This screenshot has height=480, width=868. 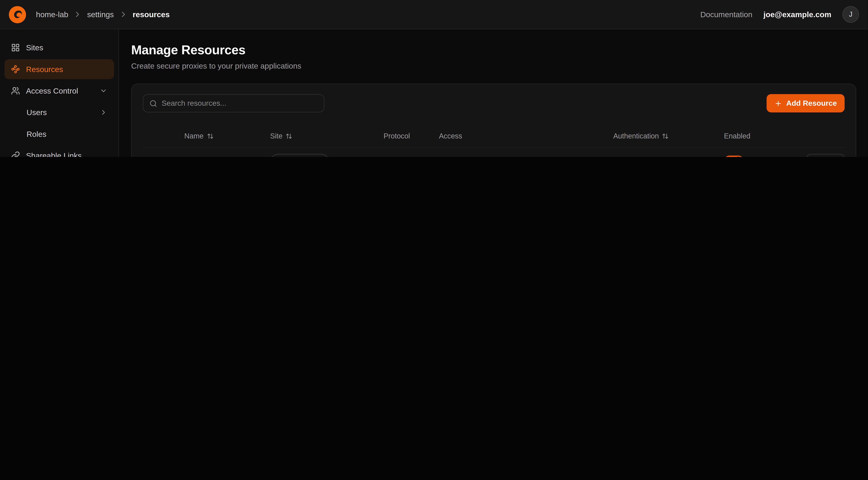 I want to click on sidebar-nav: Sites Resources Access Control Users Rol…, so click(x=59, y=93).